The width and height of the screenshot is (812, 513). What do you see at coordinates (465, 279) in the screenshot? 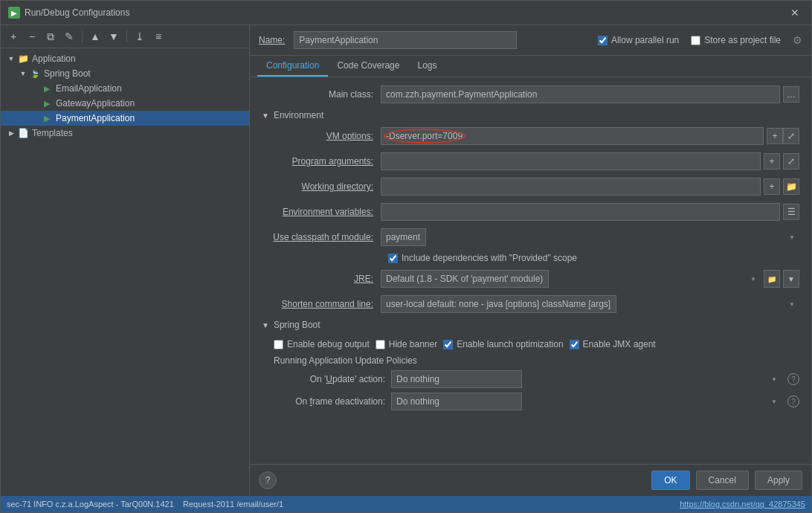
I see `jre-select: Default (1.8 - SDK of 'payment' module)` at bounding box center [465, 279].